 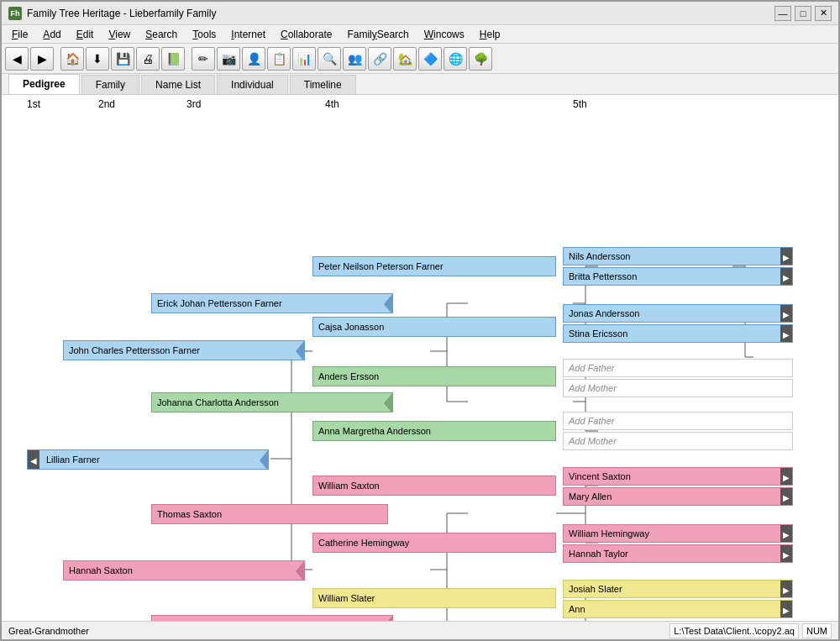 What do you see at coordinates (272, 303) in the screenshot?
I see `person-erick: Erick Johan Pettersson Farner` at bounding box center [272, 303].